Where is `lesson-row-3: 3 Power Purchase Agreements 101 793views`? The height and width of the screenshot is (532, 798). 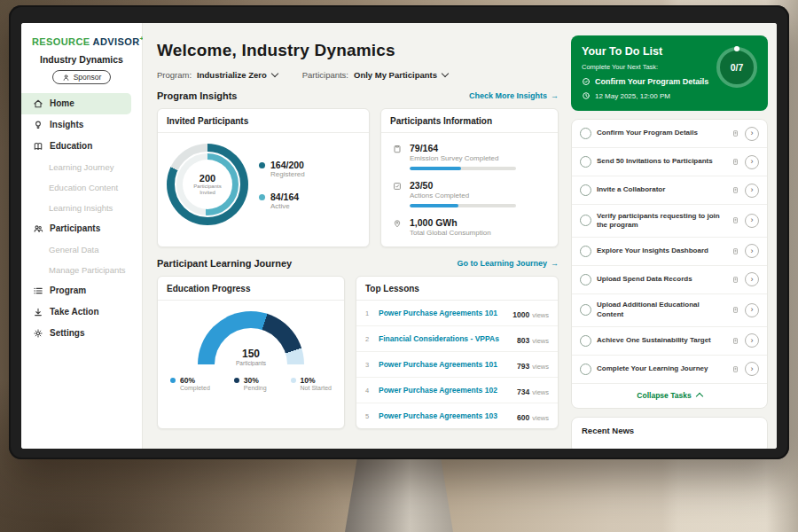 lesson-row-3: 3 Power Purchase Agreements 101 793views is located at coordinates (458, 365).